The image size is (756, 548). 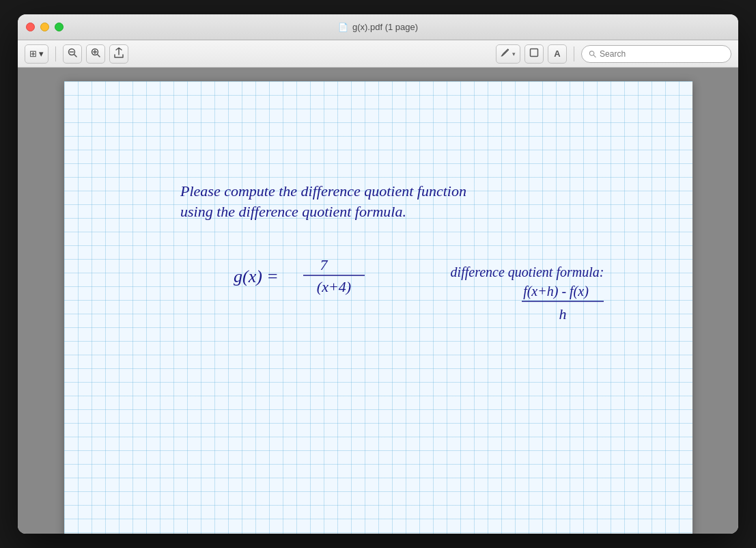 What do you see at coordinates (45, 27) in the screenshot?
I see `minimize-button` at bounding box center [45, 27].